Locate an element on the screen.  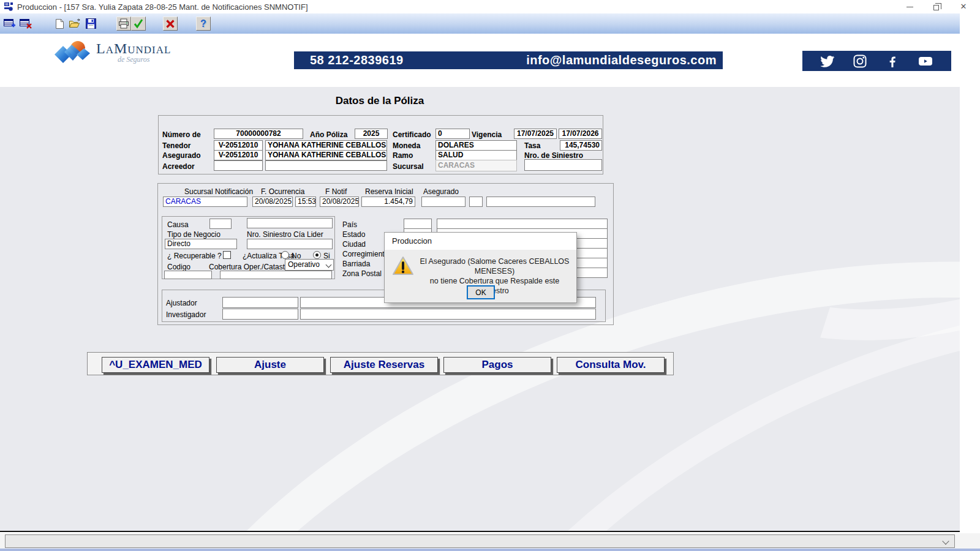
tenedor-id-field: V-20512010 is located at coordinates (238, 146).